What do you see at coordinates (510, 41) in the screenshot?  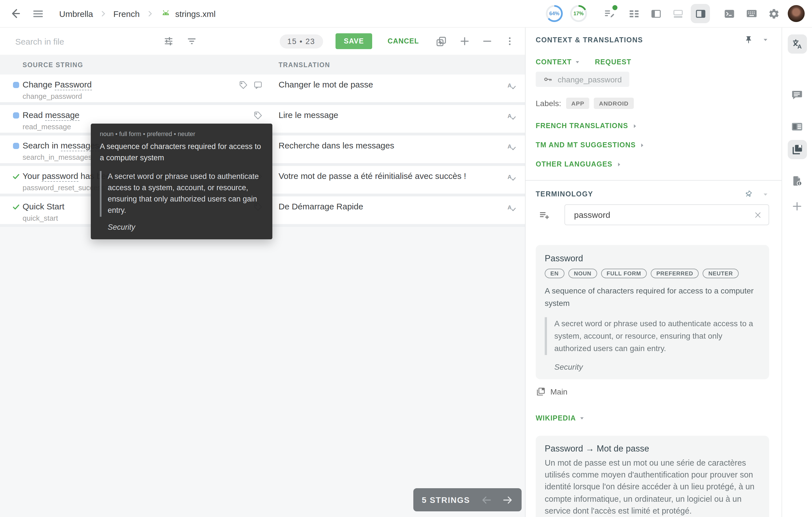 I see `more-options-icon` at bounding box center [510, 41].